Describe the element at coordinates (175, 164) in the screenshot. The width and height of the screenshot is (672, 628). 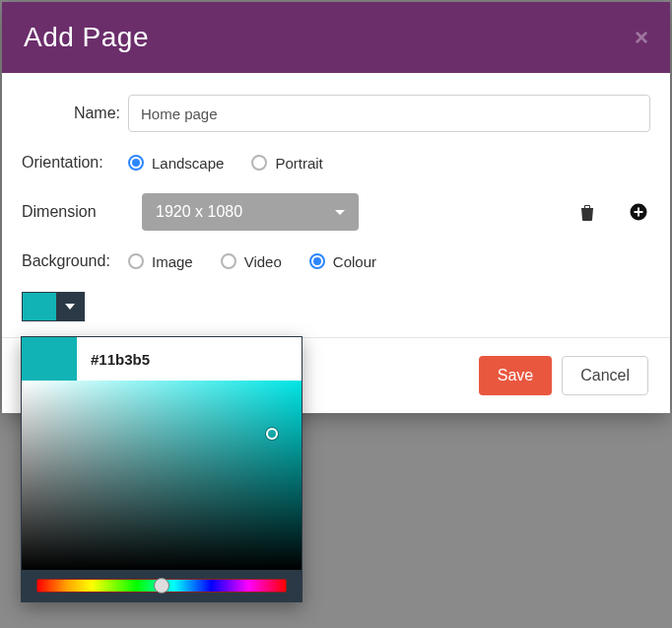
I see `orientation-landscape-radio: Landscape` at that location.